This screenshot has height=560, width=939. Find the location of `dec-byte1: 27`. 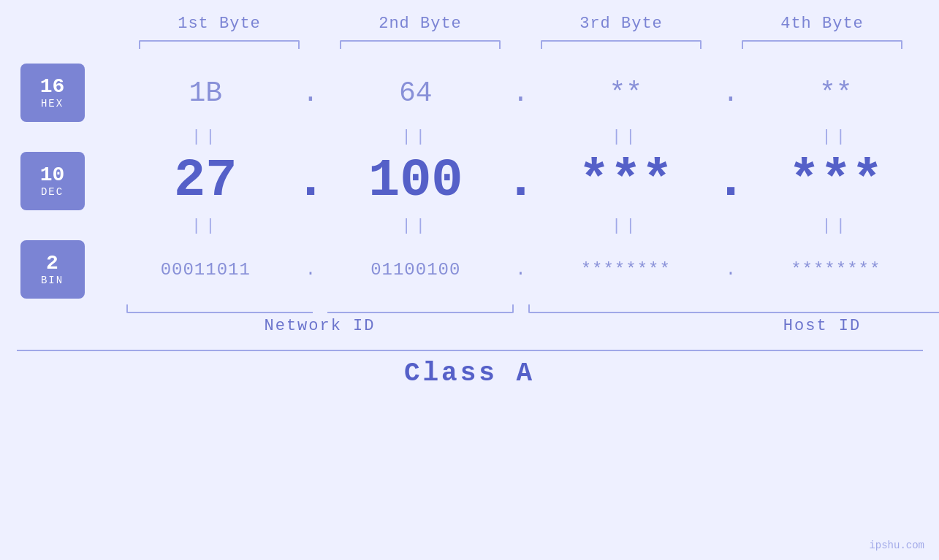

dec-byte1: 27 is located at coordinates (206, 181).